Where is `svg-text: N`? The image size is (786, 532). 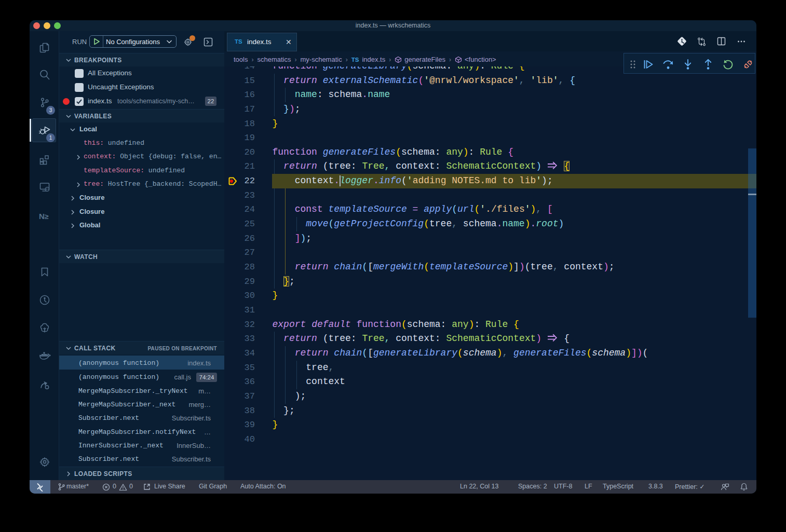
svg-text: N is located at coordinates (42, 216).